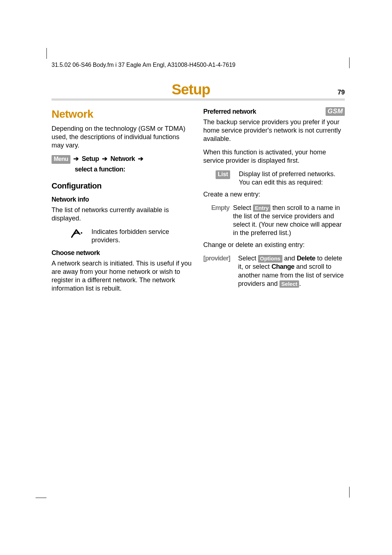  What do you see at coordinates (122, 169) in the screenshot?
I see `menu-tail: select a function:` at bounding box center [122, 169].